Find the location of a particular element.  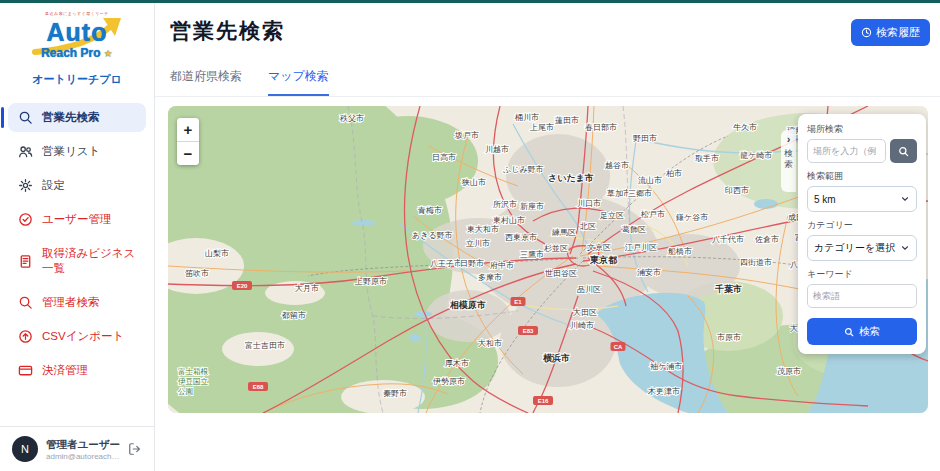

sidebar-item-label: 取得済みビジネス一覧 is located at coordinates (89, 261).